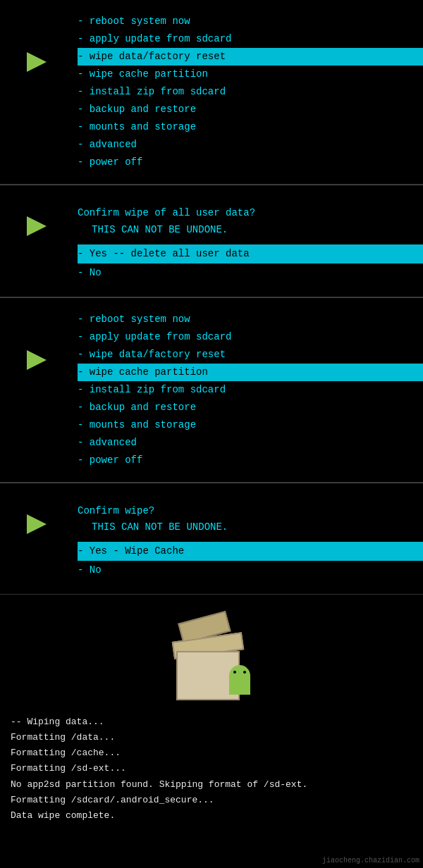 The width and height of the screenshot is (423, 868). What do you see at coordinates (213, 800) in the screenshot?
I see `log-line: Formatting /sdcard/.android_secure...` at bounding box center [213, 800].